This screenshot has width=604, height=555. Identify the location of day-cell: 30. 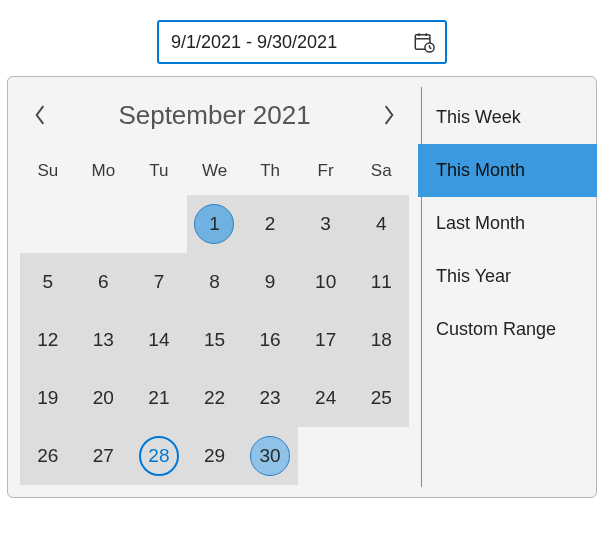
(270, 456).